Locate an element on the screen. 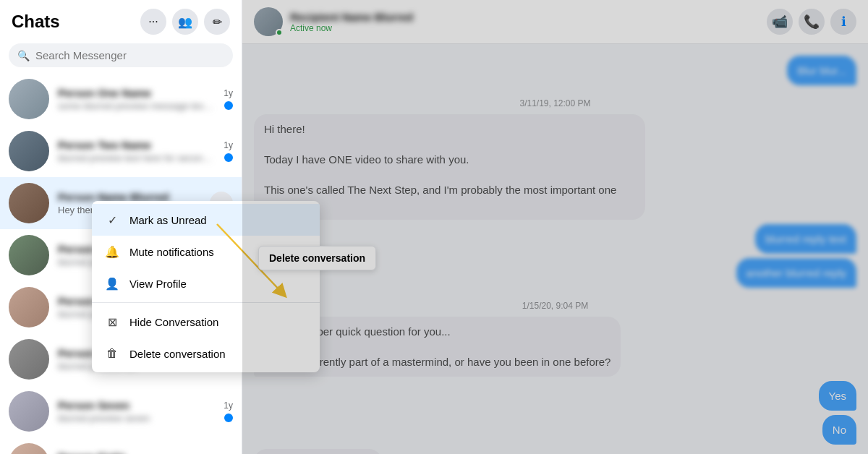 This screenshot has width=868, height=454. chat-item: Person Two Name blurred preview text her… is located at coordinates (121, 151).